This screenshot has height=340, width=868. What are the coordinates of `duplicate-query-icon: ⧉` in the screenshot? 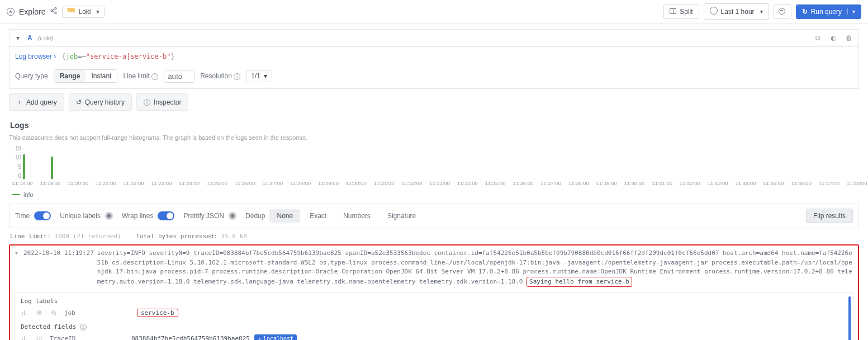 It's located at (818, 38).